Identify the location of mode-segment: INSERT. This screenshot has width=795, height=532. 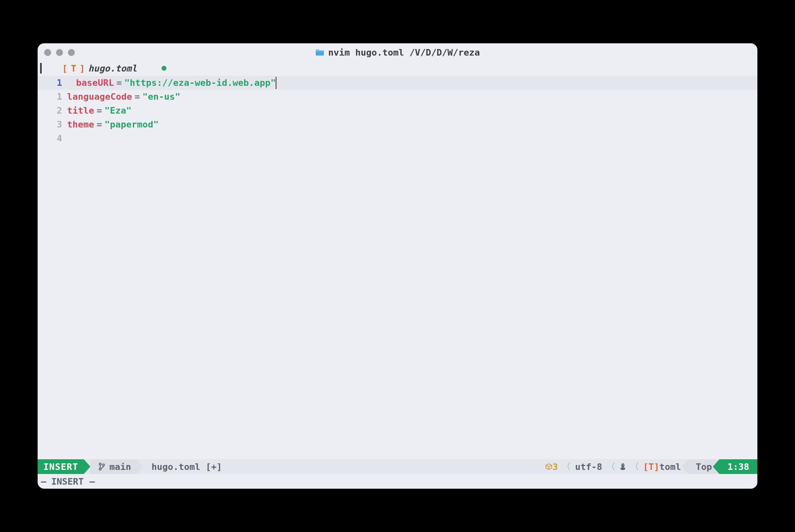
(61, 467).